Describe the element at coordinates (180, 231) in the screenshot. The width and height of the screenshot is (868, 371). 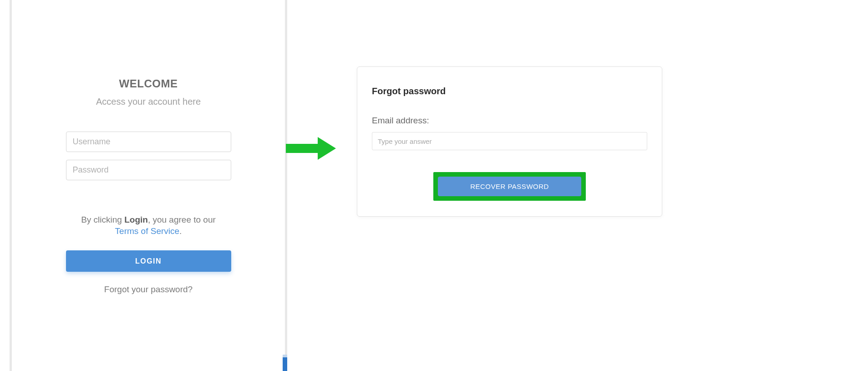
I see `terms-period: .` at that location.